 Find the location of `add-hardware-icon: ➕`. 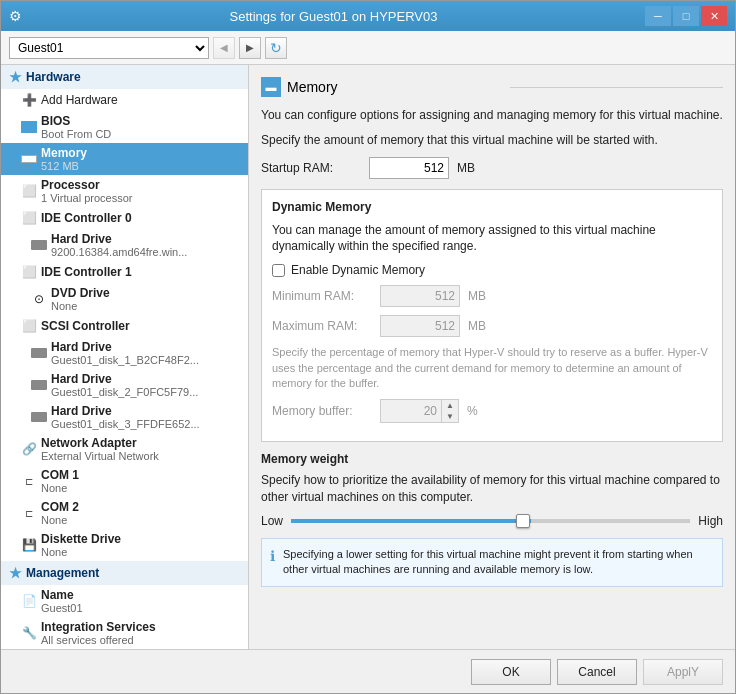

add-hardware-icon: ➕ is located at coordinates (29, 100).